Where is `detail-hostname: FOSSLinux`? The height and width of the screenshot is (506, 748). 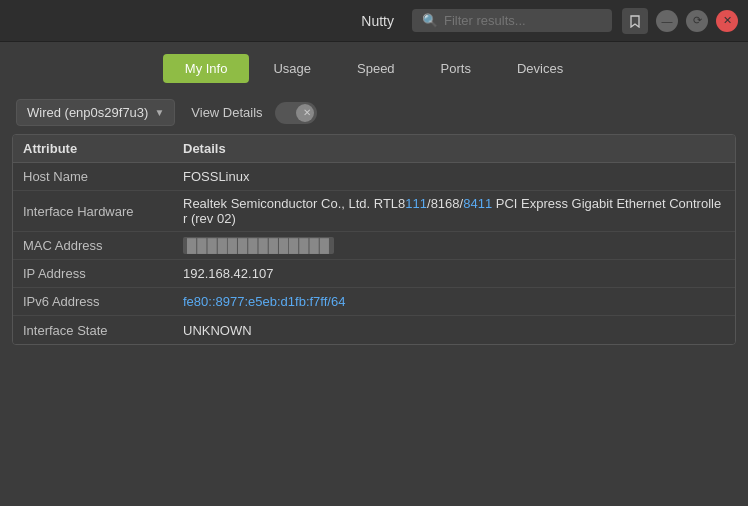 detail-hostname: FOSSLinux is located at coordinates (454, 176).